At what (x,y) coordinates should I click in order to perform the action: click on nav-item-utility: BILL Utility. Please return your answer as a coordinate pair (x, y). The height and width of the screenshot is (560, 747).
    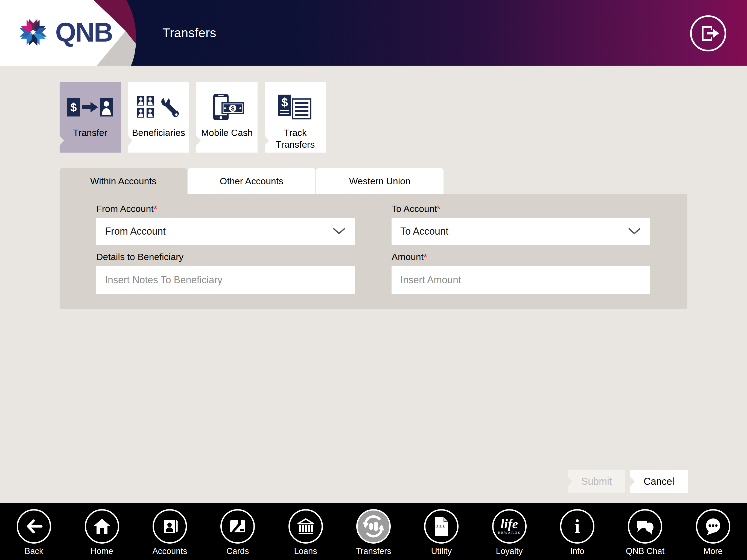
    Looking at the image, I should click on (441, 533).